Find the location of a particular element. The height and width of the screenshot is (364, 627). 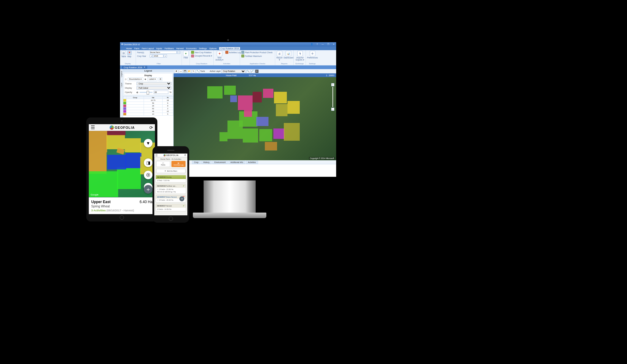

zoom-in-button: + is located at coordinates (333, 85).